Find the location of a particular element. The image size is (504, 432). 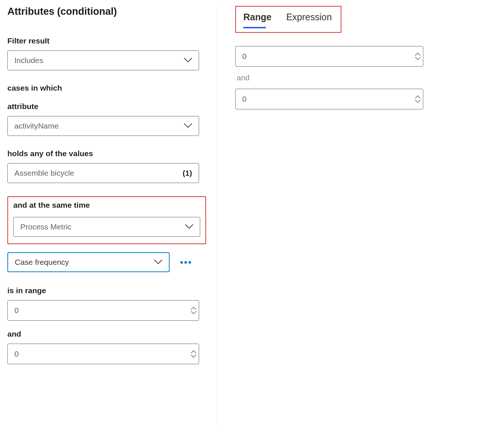

more-icon: ••• is located at coordinates (186, 262).